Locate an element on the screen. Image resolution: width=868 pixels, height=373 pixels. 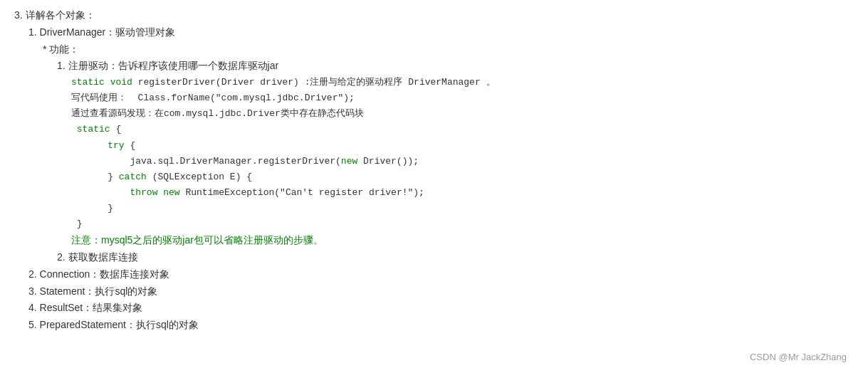
line-item: 5. PreparedStatement：执行sql的对象 is located at coordinates (434, 325).